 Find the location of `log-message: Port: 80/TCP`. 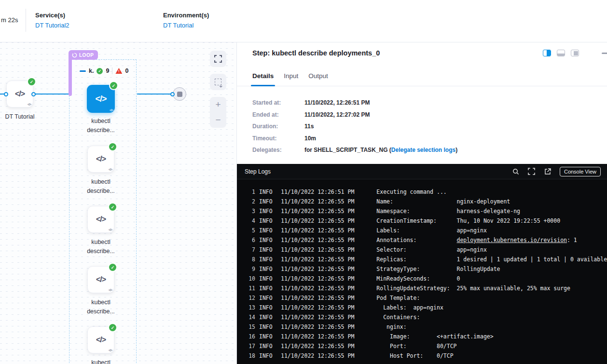

log-message: Port: 80/TCP is located at coordinates (416, 346).